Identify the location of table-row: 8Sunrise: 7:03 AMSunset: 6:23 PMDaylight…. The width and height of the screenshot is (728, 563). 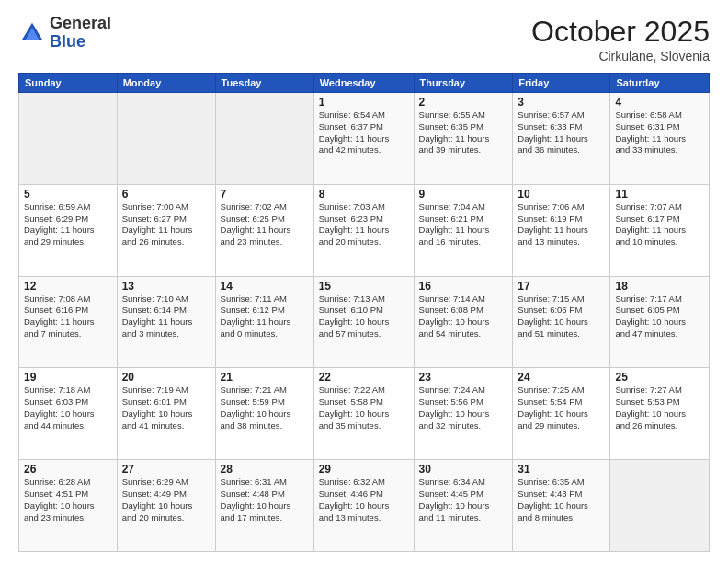
(364, 230).